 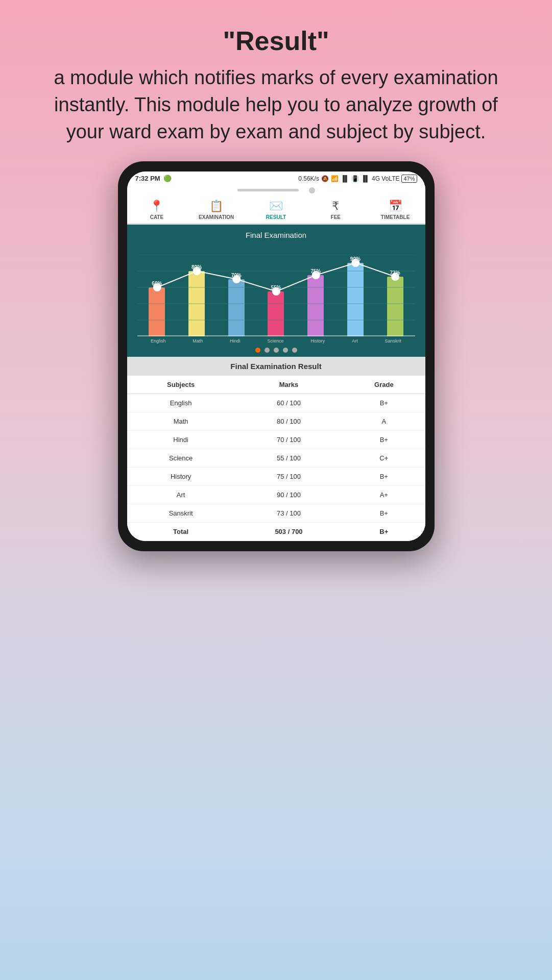 I want to click on col-header-grade: Grade, so click(x=384, y=385).